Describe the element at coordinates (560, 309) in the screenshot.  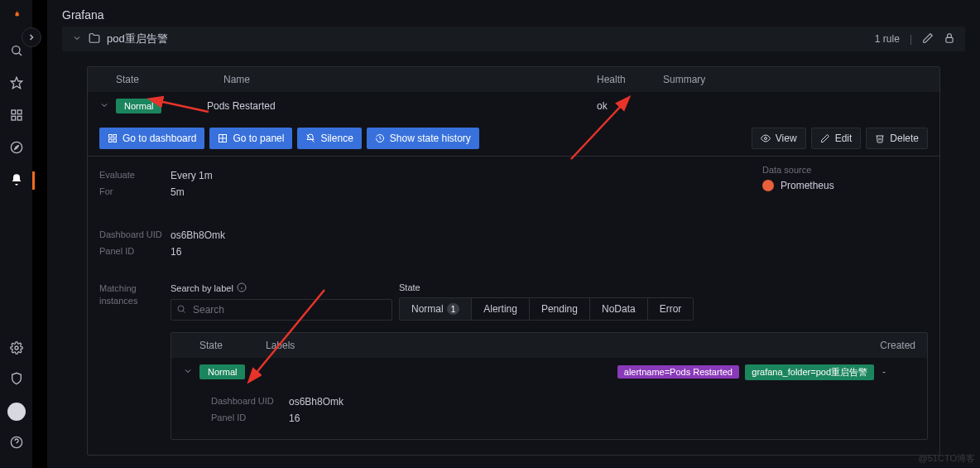
I see `filter-pending: Pending` at that location.